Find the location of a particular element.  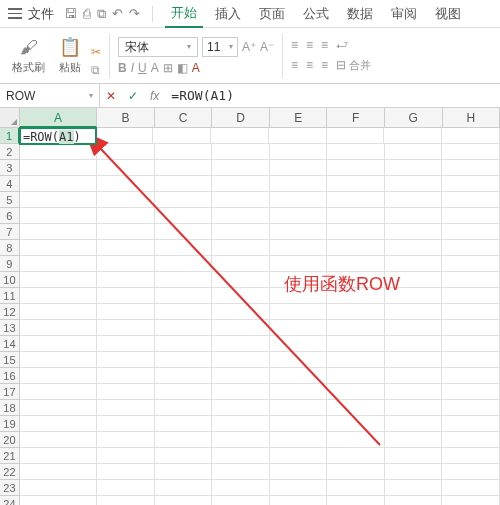

tab-data: 数据 is located at coordinates (360, 14).